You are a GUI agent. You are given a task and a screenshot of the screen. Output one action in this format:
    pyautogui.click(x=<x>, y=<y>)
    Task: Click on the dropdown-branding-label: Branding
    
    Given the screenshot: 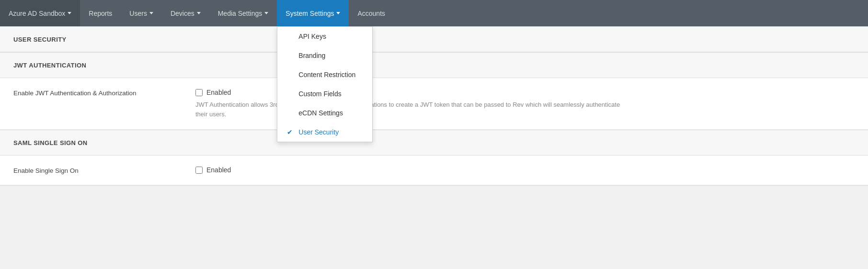 What is the action you would take?
    pyautogui.click(x=312, y=56)
    